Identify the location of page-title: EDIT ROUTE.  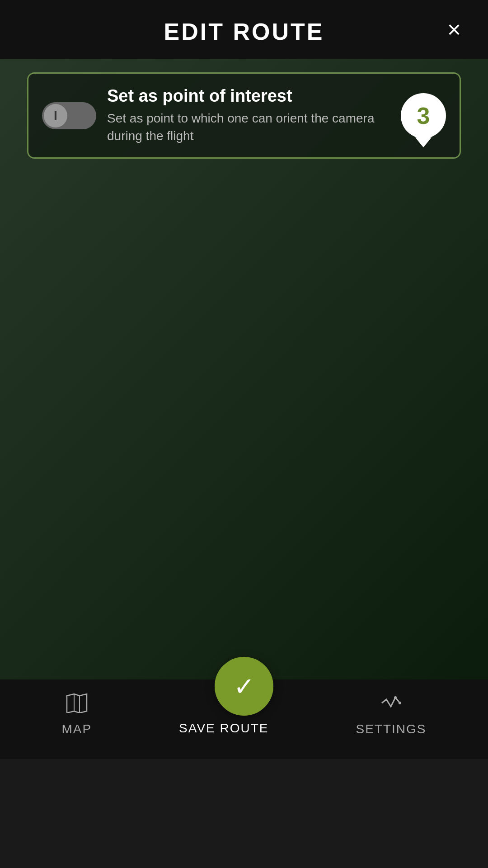
(244, 32).